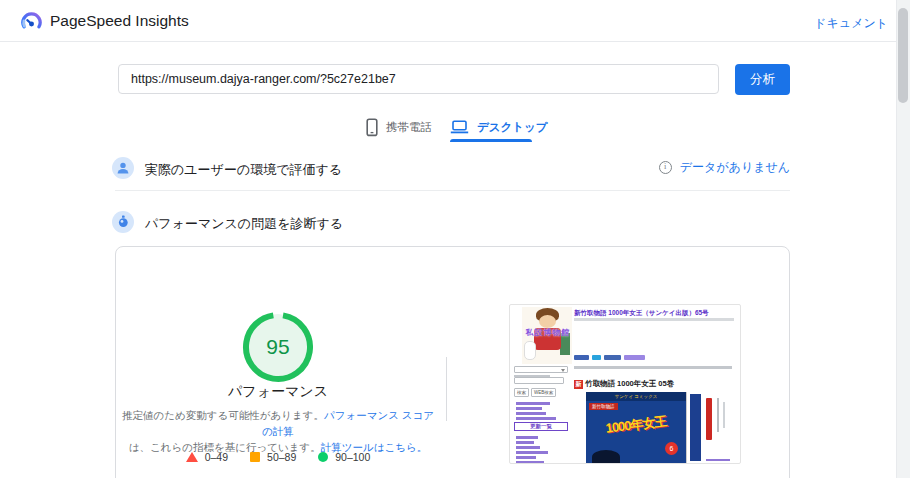 This screenshot has height=478, width=910. Describe the element at coordinates (636, 428) in the screenshot. I see `comic-cover-front: サンケイ コミックス 新竹取物語 1000年女王 6` at that location.